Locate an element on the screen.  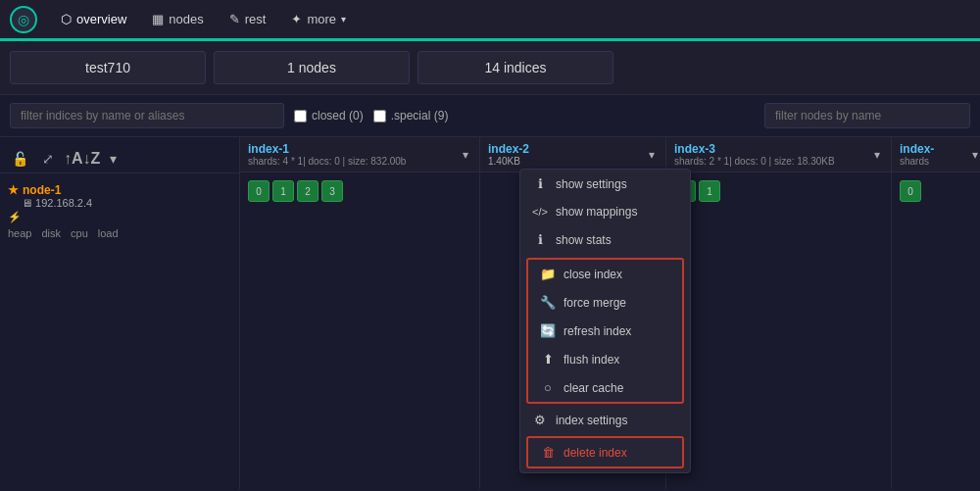
index-2-header: index-2 1.40KB ▾ is located at coordinates (572, 155).